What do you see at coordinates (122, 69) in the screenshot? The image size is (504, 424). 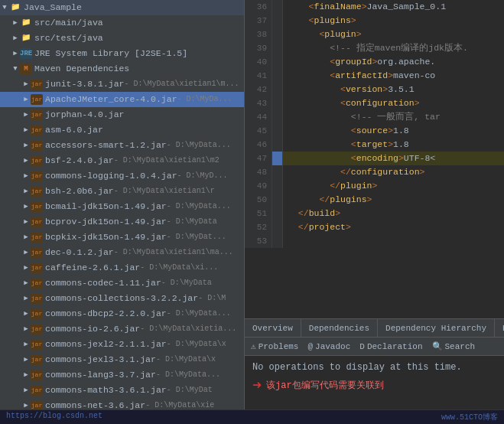 I see `tree-item-maven-deps: ▼MMaven Dependencies` at bounding box center [122, 69].